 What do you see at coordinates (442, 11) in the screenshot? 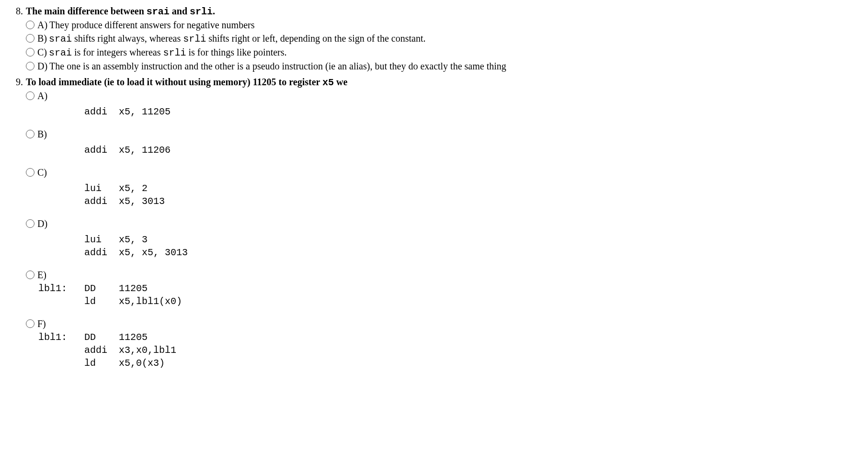
I see `question-text: The main difference between srai and srl…` at bounding box center [442, 11].